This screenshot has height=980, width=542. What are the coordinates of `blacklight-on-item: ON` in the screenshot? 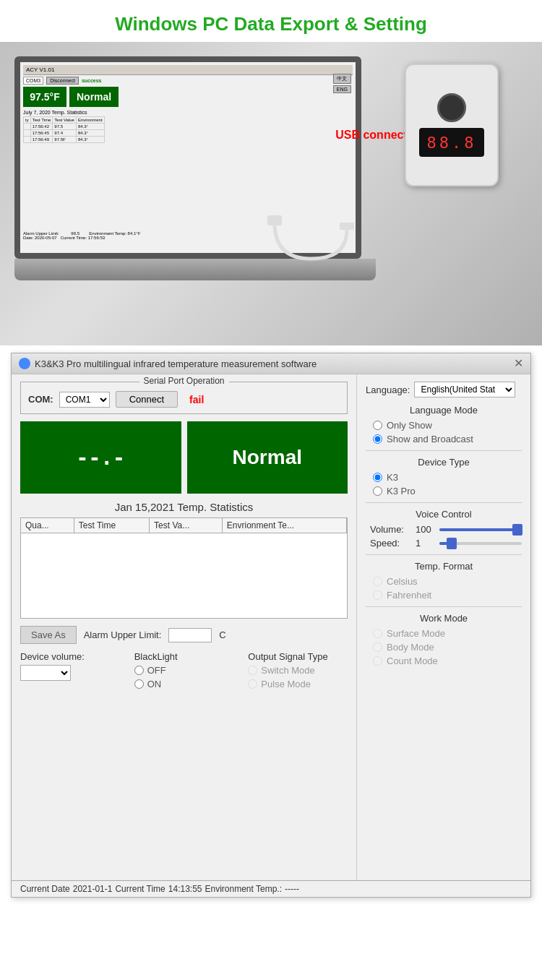 It's located at (184, 684).